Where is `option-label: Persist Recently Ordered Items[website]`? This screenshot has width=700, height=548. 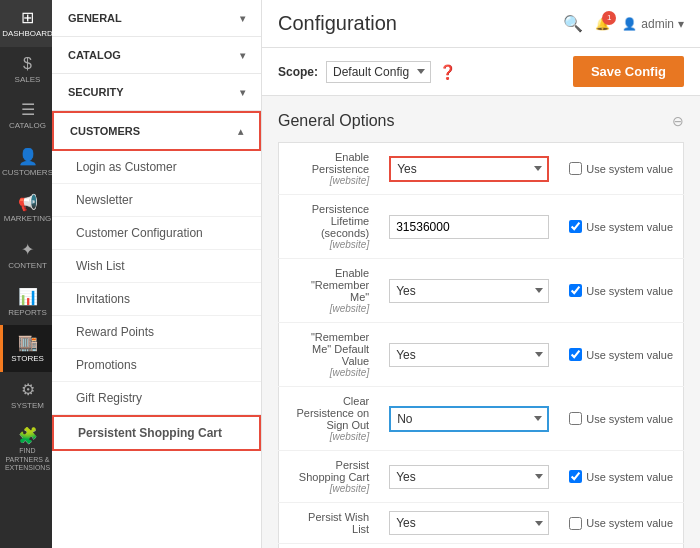 option-label: Persist Recently Ordered Items[website] is located at coordinates (330, 546).